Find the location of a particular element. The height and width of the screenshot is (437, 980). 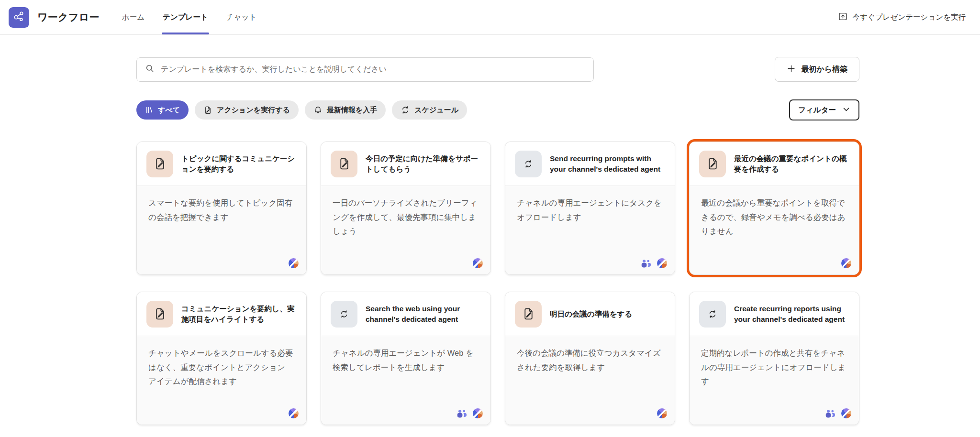

bell-icon is located at coordinates (318, 110).